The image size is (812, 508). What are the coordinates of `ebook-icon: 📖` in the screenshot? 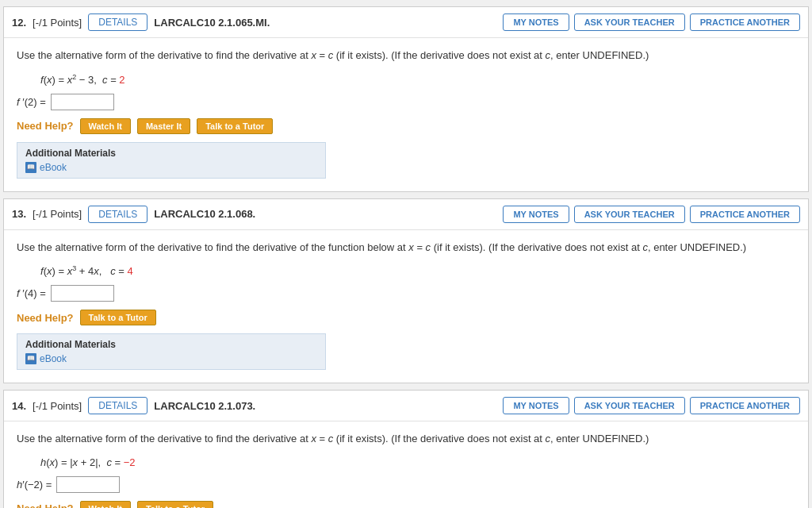 It's located at (31, 167).